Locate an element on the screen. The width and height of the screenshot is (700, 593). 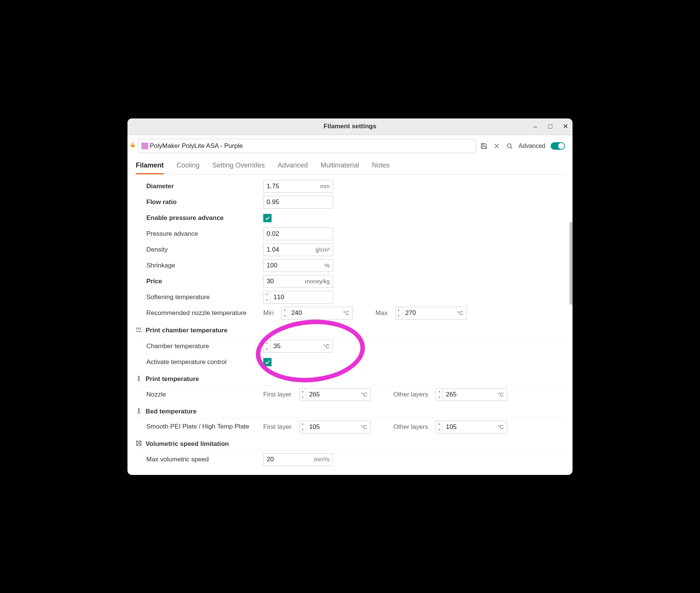
shrinkage-input is located at coordinates (294, 266).